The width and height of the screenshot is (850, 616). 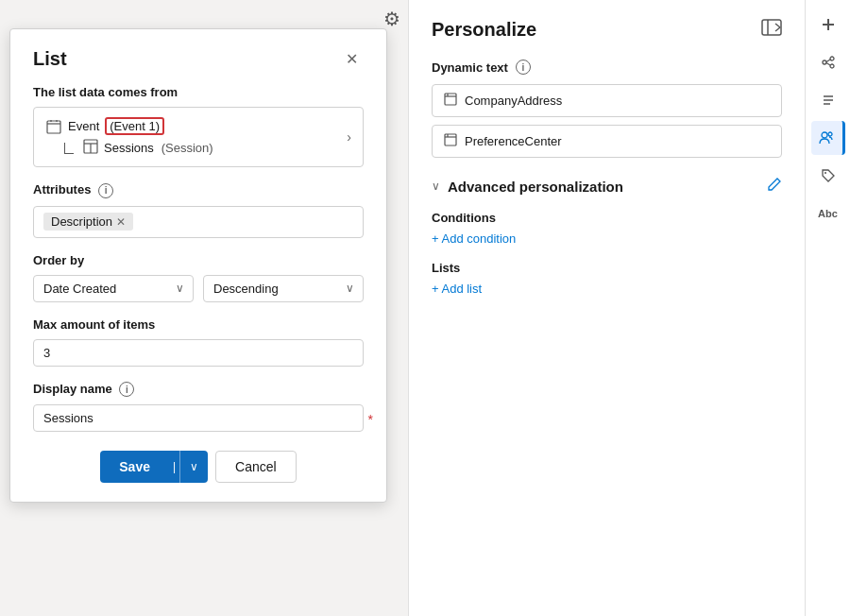 What do you see at coordinates (606, 268) in the screenshot?
I see `lists-label: Lists` at bounding box center [606, 268].